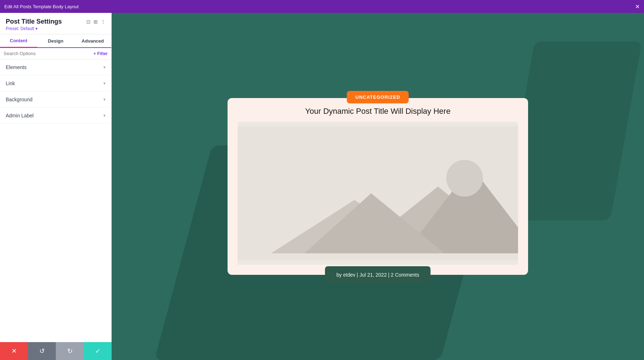 The height and width of the screenshot is (360, 644). What do you see at coordinates (56, 67) in the screenshot?
I see `accordion-header-elements: Elements ▾` at bounding box center [56, 67].